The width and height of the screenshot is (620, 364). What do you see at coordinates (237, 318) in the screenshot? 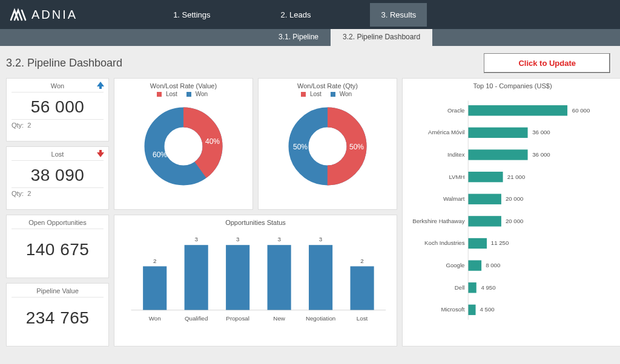
I see `status-lbl-2: Proposal` at bounding box center [237, 318].